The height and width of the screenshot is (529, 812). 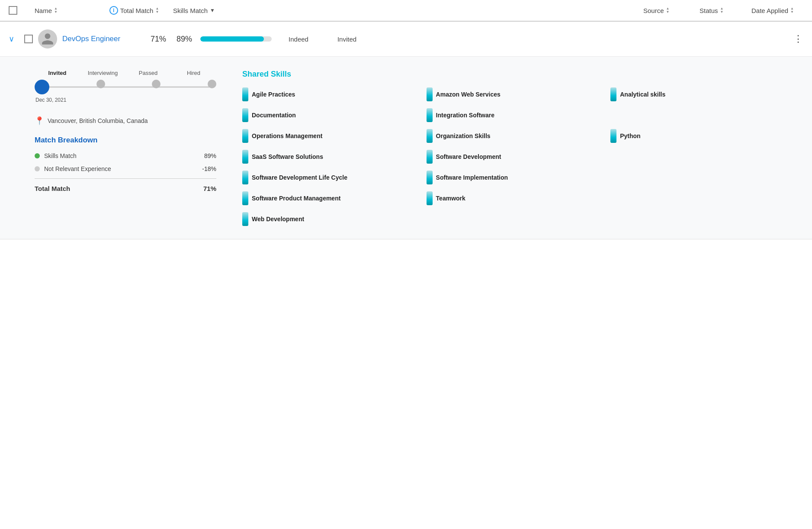 I want to click on timeline-label-passed: Passed, so click(x=148, y=73).